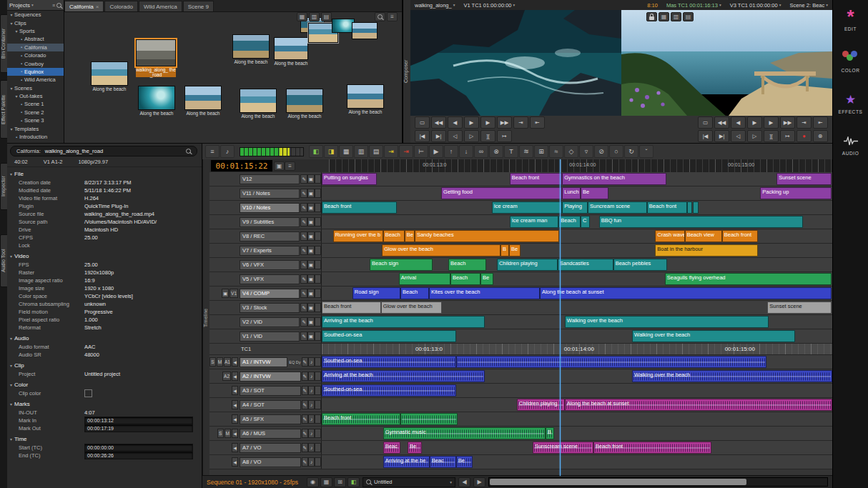 The width and height of the screenshot is (868, 488). I want to click on scroll-right-button: ▶, so click(479, 482).